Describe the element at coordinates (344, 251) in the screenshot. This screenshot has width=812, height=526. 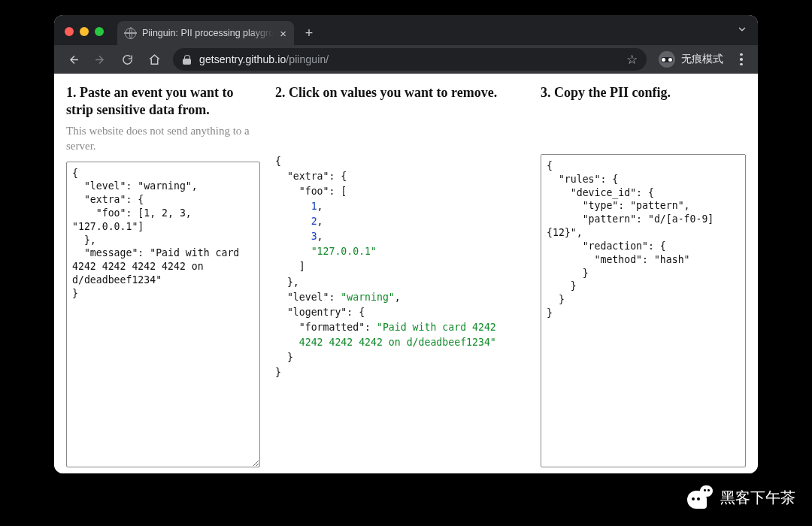
I see `json-value: "127.0.0.1"` at that location.